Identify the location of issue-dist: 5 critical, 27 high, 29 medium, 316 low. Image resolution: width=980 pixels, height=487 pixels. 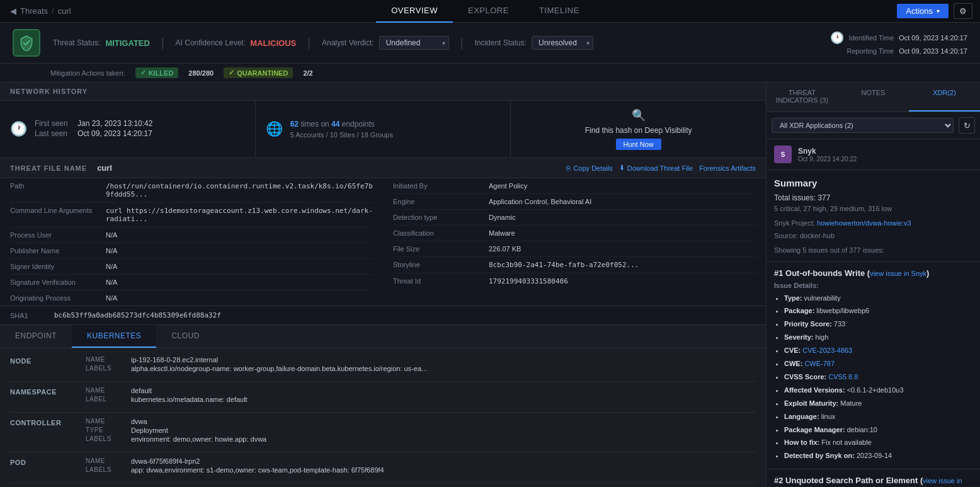
(873, 209).